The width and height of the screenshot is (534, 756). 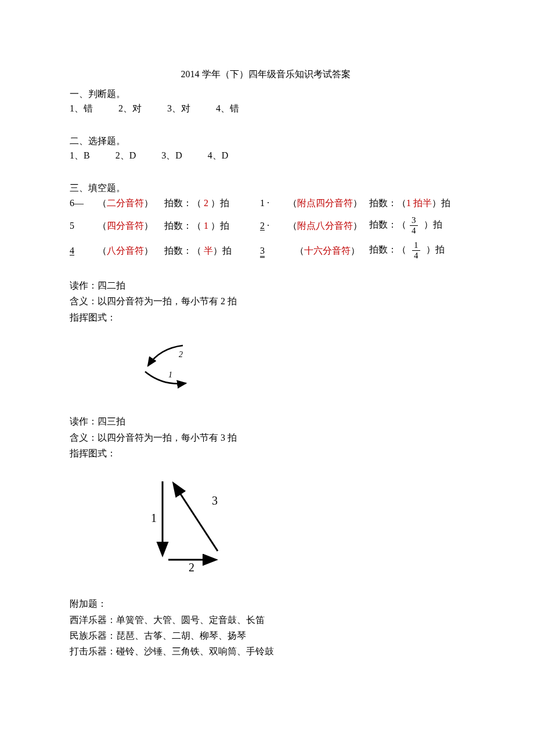 What do you see at coordinates (433, 224) in the screenshot?
I see `beats-post-r1: ）拍` at bounding box center [433, 224].